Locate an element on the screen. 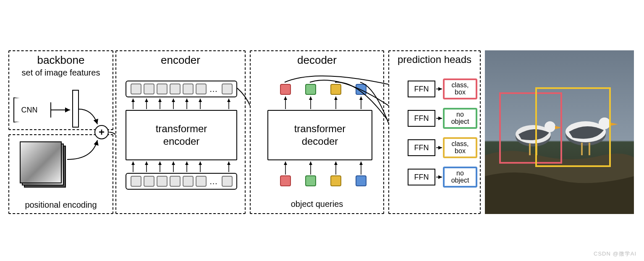 The image size is (644, 261). ffn-2: FFN is located at coordinates (421, 118).